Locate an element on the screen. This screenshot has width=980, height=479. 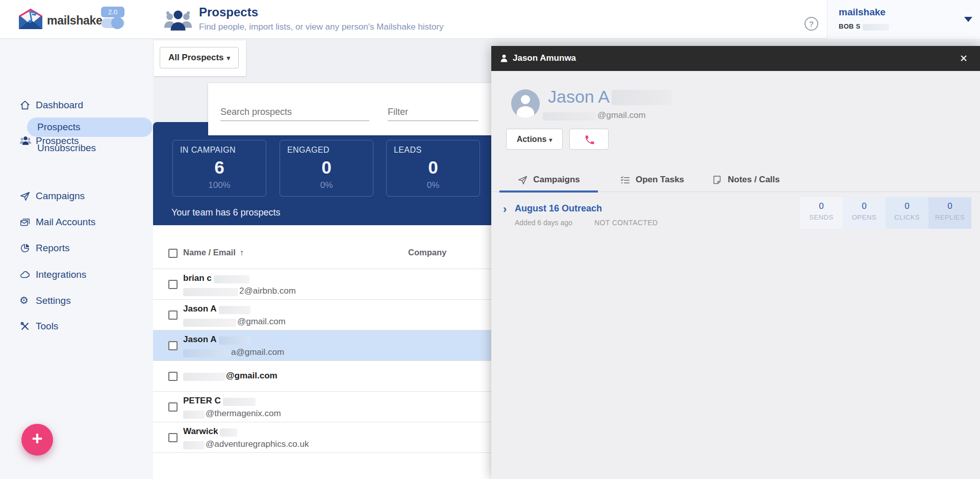
table-row: brian c 2@airbnb.com is located at coordinates (326, 284).